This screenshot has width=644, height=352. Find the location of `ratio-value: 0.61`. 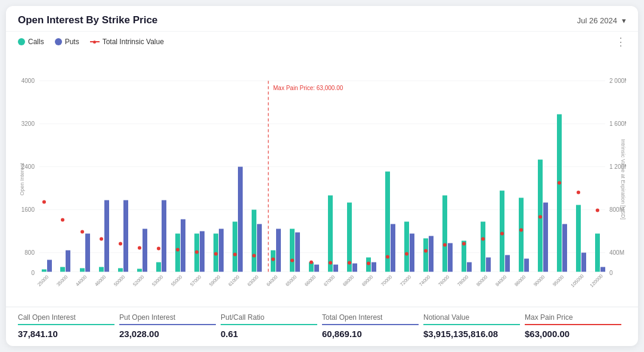

ratio-value: 0.61 is located at coordinates (269, 334).